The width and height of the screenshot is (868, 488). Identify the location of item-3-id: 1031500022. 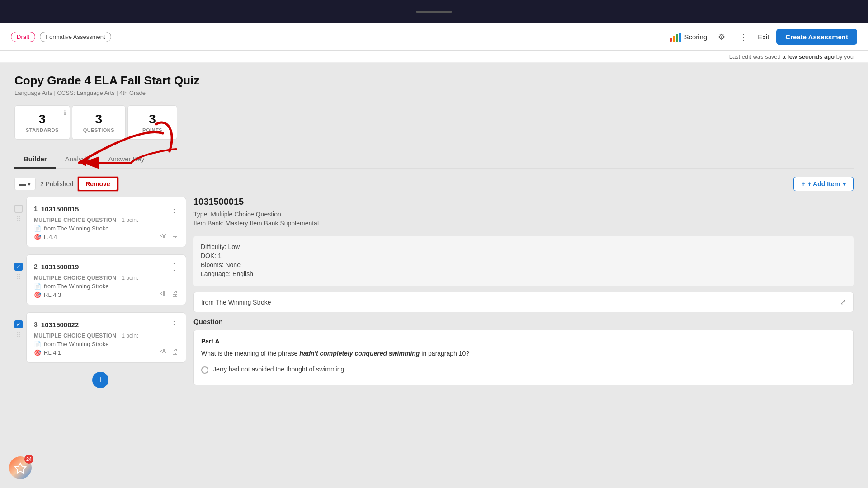
(60, 324).